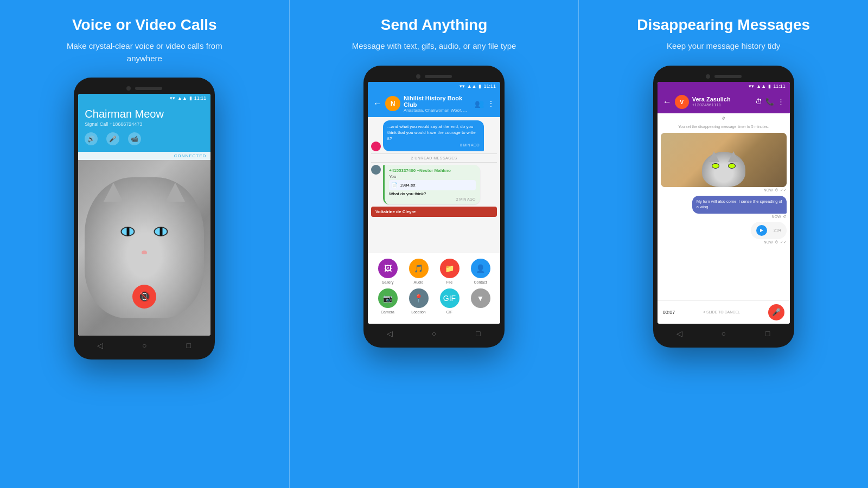 The image size is (868, 488). What do you see at coordinates (437, 111) in the screenshot?
I see `group-members: Anastasia, Chairwoman Woof, ...` at bounding box center [437, 111].